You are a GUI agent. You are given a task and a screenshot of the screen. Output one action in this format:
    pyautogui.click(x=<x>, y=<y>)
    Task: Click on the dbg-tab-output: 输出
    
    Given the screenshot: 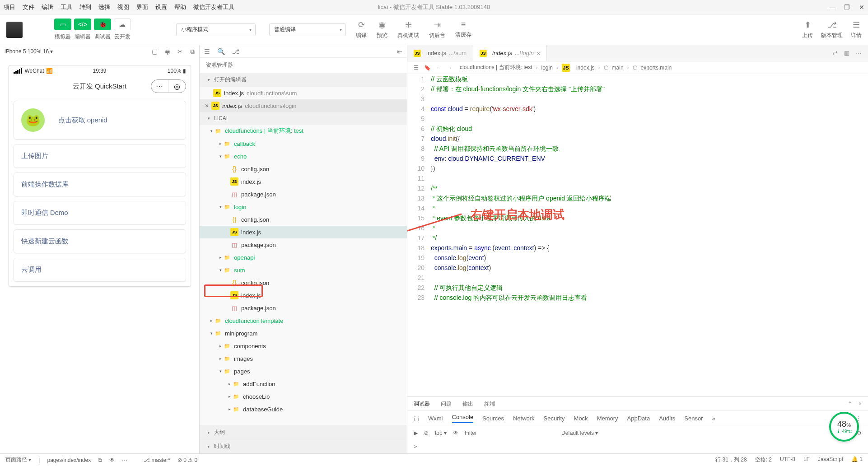 What is the action you would take?
    pyautogui.click(x=468, y=404)
    